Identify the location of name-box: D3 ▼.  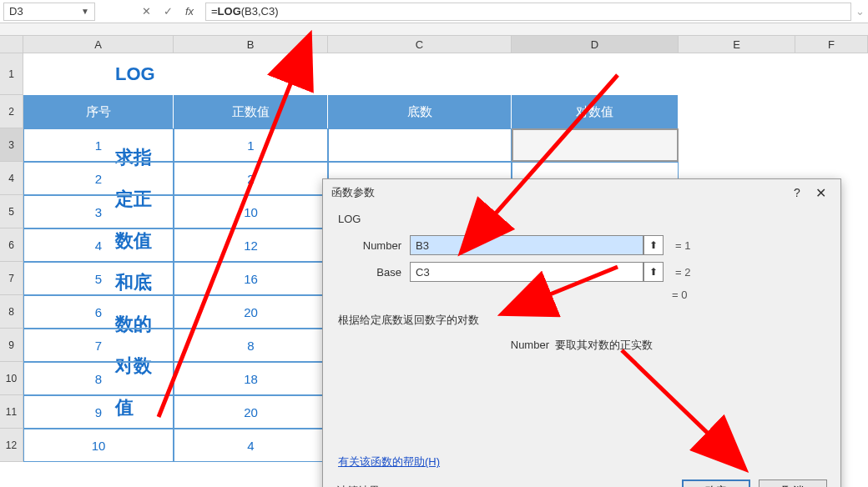
(49, 12).